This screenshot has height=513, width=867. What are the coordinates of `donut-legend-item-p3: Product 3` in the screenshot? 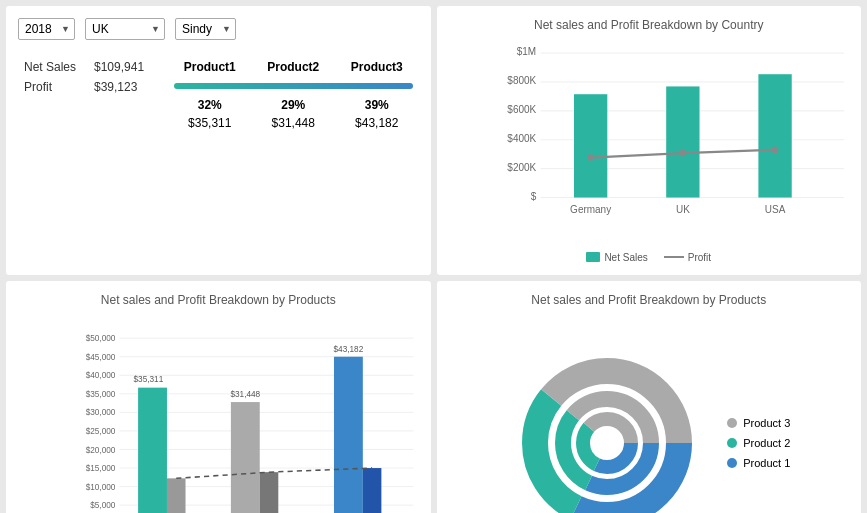 It's located at (758, 423).